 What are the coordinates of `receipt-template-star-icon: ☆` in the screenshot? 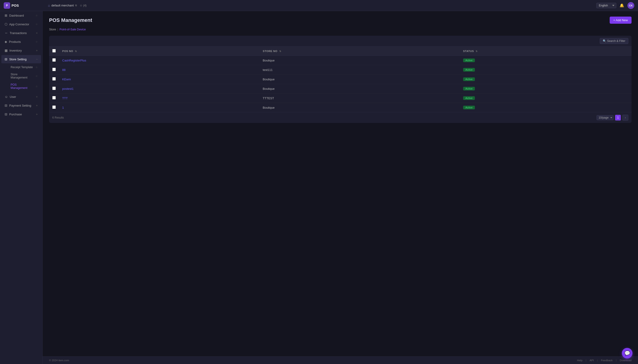 It's located at (37, 67).